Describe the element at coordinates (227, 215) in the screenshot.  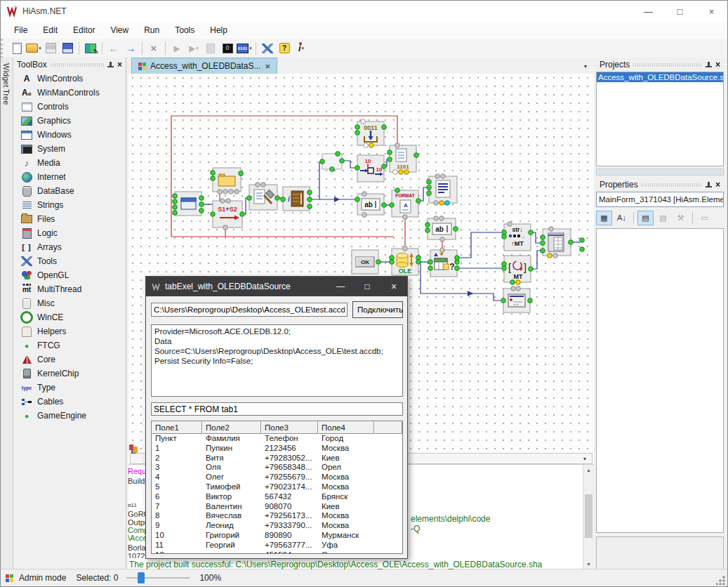
I see `node-string-concat: S1+S2` at that location.